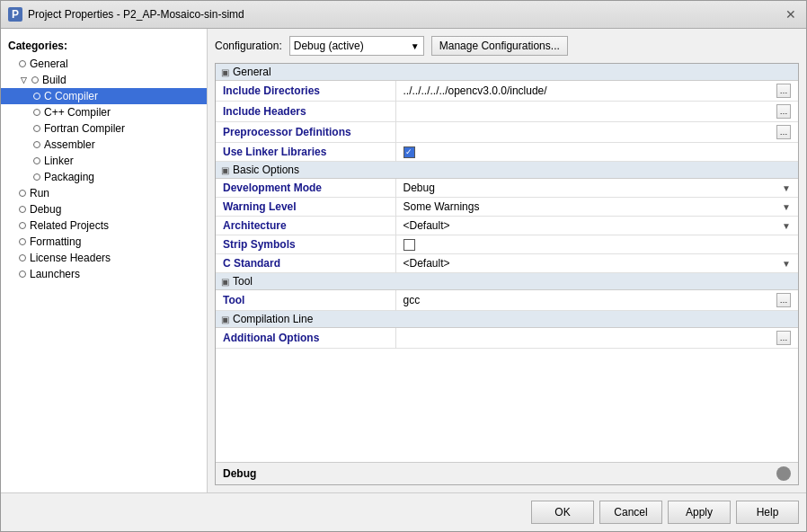 The height and width of the screenshot is (532, 807). Describe the element at coordinates (507, 189) in the screenshot. I see `table-row: Development Mode Debug ▼` at that location.